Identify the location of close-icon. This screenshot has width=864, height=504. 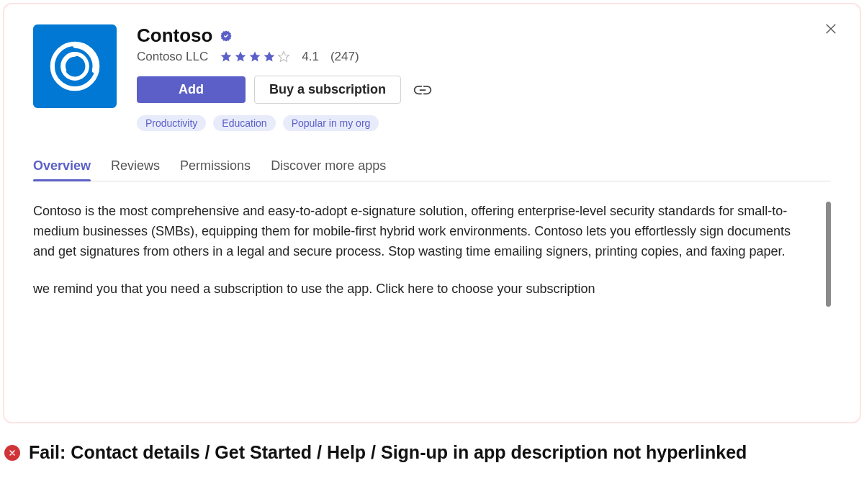
(831, 29).